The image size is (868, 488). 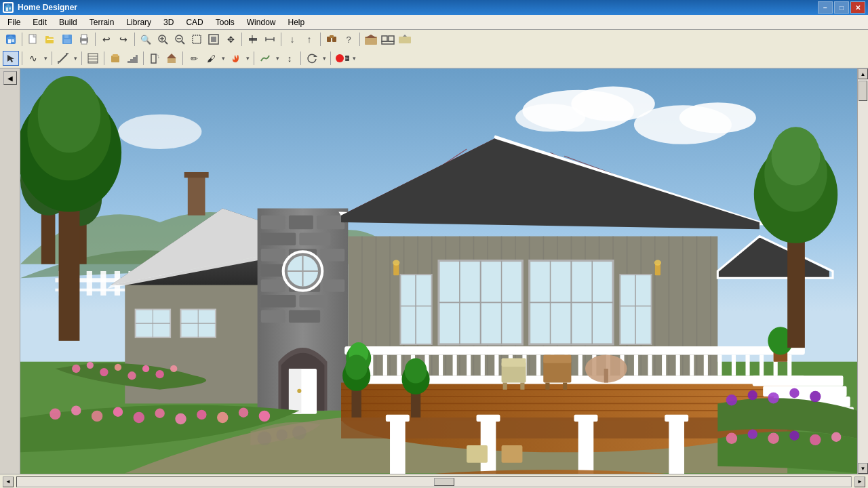 I want to click on terrain-dropdown: ▾, so click(x=277, y=58).